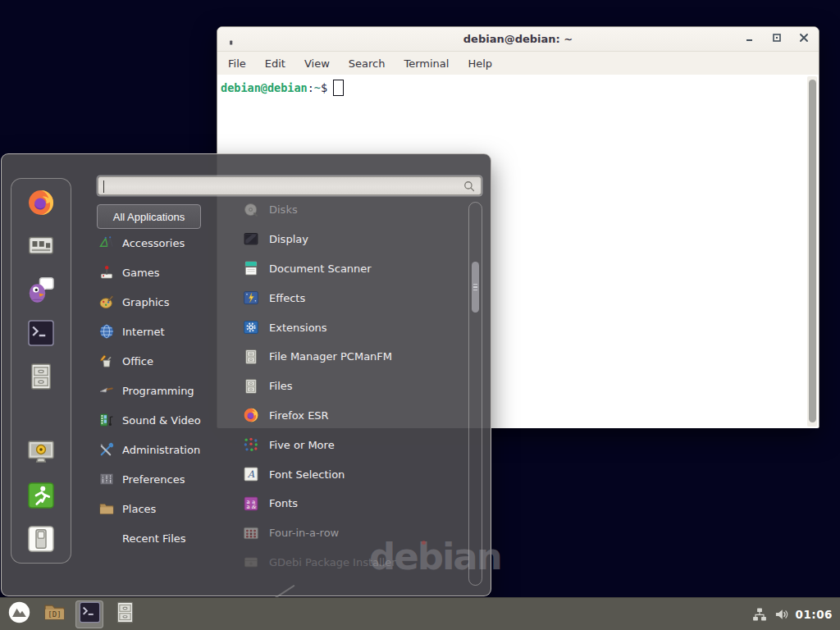  I want to click on lock-screen-button, so click(41, 453).